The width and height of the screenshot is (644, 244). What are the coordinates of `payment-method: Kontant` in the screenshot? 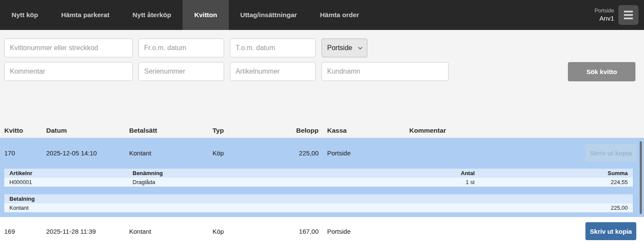 It's located at (19, 208).